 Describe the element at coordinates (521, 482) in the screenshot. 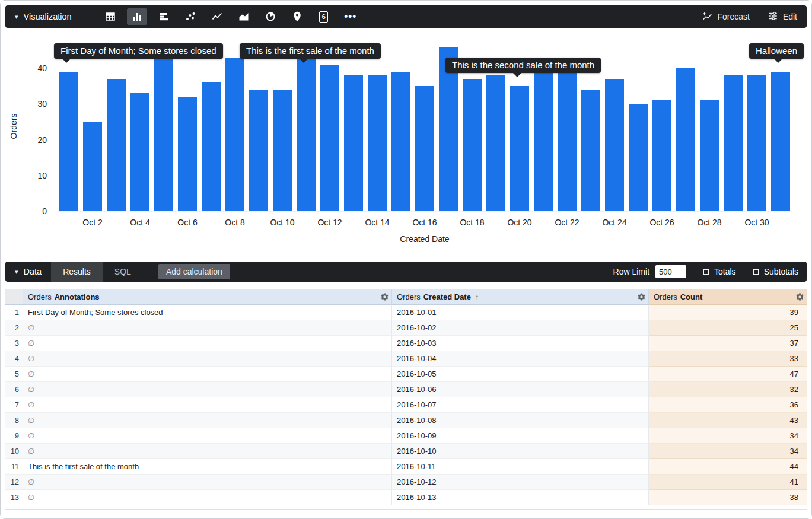

I see `created-date-cell: 2016-10-12` at that location.